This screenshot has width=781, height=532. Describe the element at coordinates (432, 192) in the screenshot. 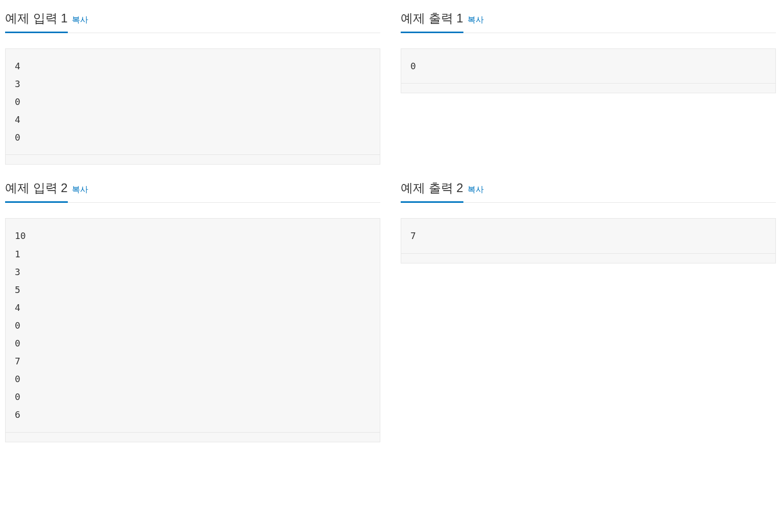

I see `example-output-title: 예제 출력 2` at that location.